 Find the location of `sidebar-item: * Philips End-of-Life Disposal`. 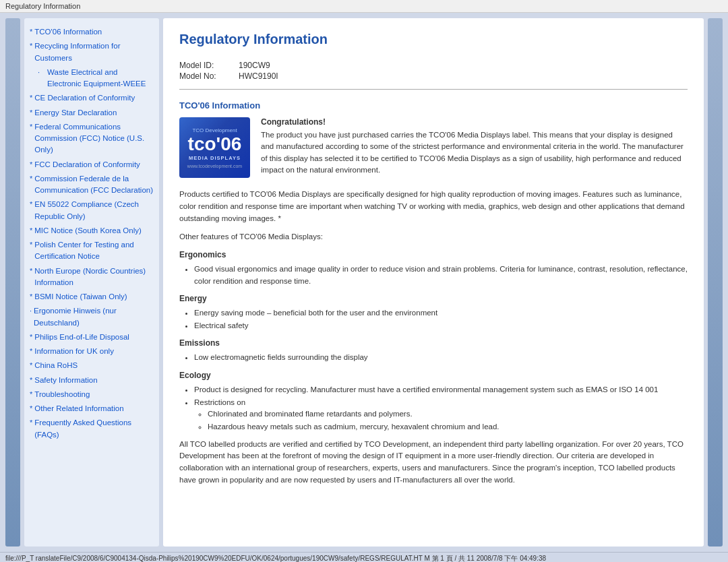

sidebar-item: * Philips End-of-Life Disposal is located at coordinates (92, 338).